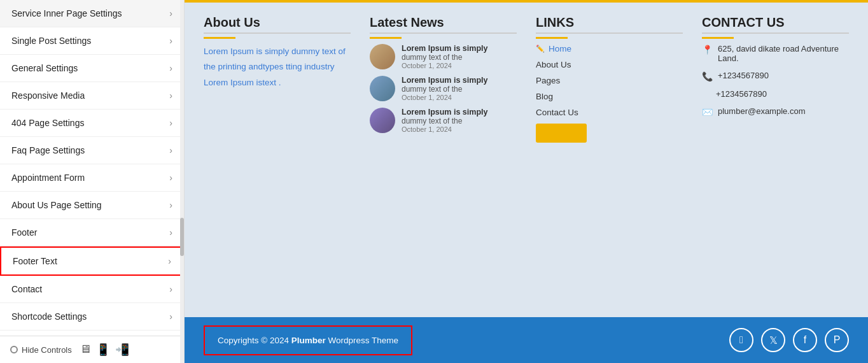  What do you see at coordinates (610, 80) in the screenshot?
I see `link-item-pages: Pages` at bounding box center [610, 80].